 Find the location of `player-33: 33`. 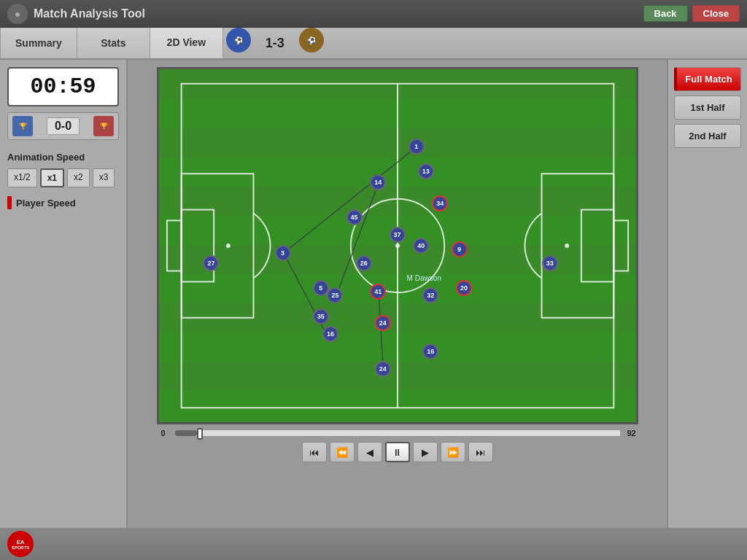

player-33: 33 is located at coordinates (550, 263).